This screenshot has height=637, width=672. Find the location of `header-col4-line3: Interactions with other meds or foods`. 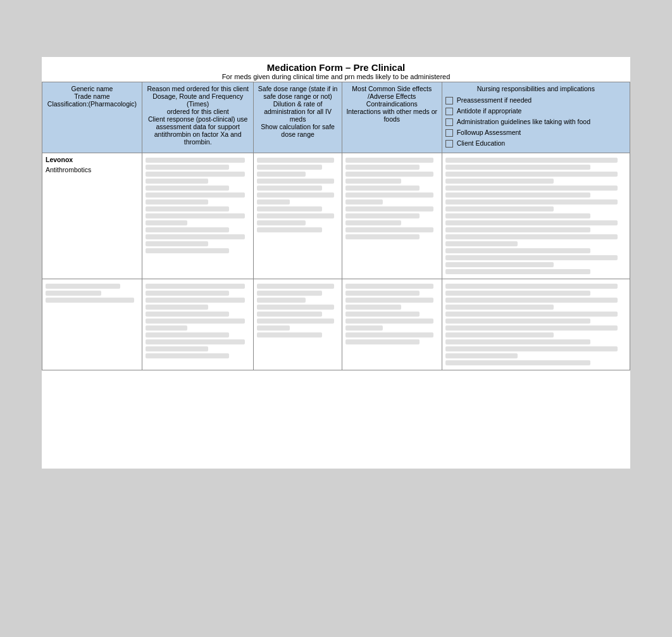

header-col4-line3: Interactions with other meds or foods is located at coordinates (392, 115).